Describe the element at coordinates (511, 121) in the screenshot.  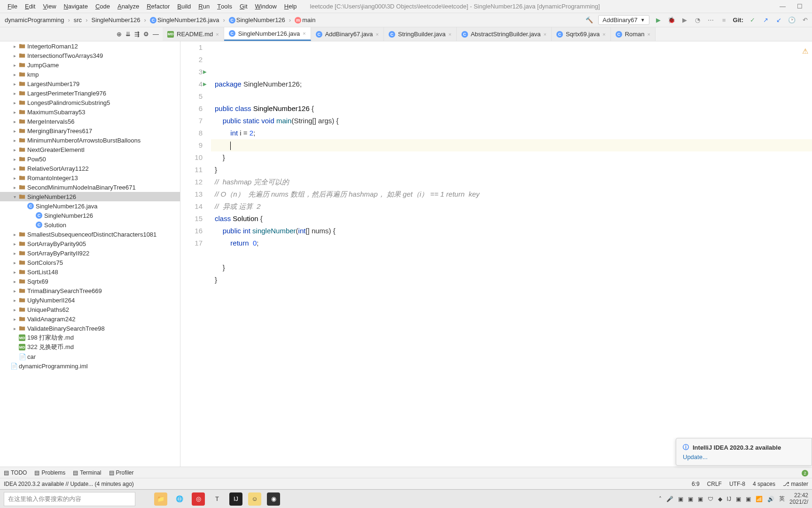
I see `code-line-4: public static void main(String[] args) {` at that location.